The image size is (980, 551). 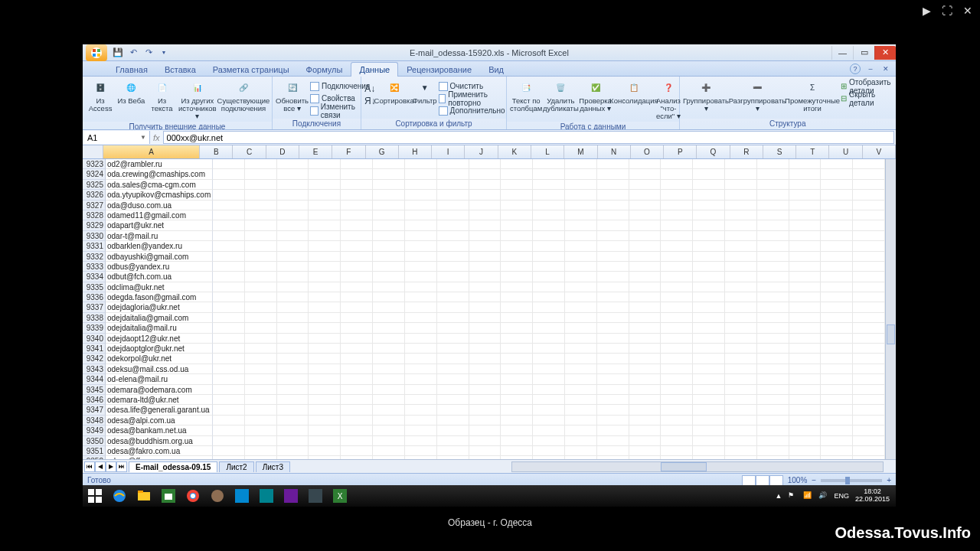 What do you see at coordinates (198, 99) in the screenshot?
I see `from-other-sources-button: 📊Из других источников ▾` at bounding box center [198, 99].